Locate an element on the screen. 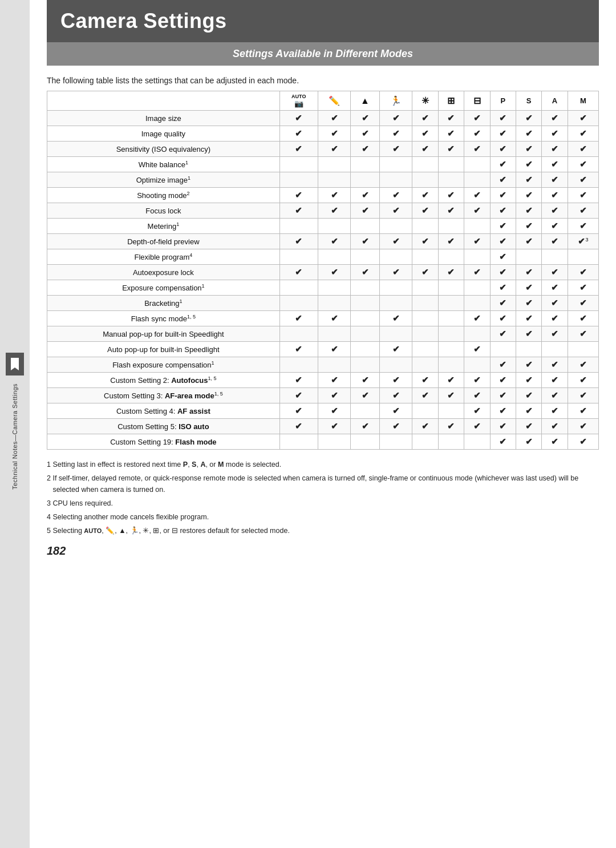 The height and width of the screenshot is (848, 616). footnote-1: 1 Setting last in effect is restored nex… is located at coordinates (323, 465).